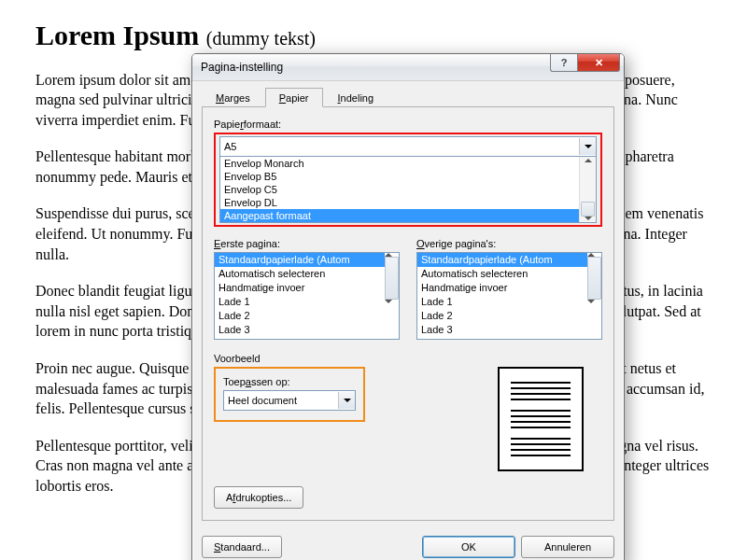 The image size is (747, 560). Describe the element at coordinates (400, 203) in the screenshot. I see `size-option: Envelop DL` at that location.